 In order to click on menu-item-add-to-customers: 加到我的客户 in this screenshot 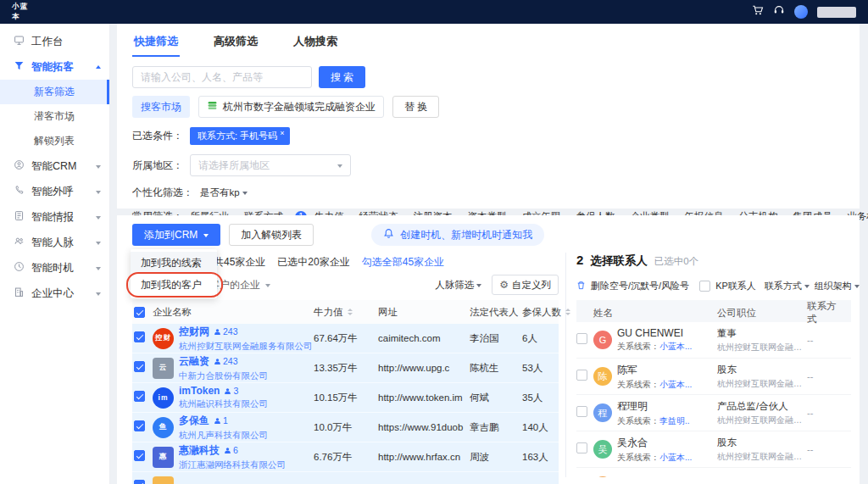, I will do `click(174, 285)`.